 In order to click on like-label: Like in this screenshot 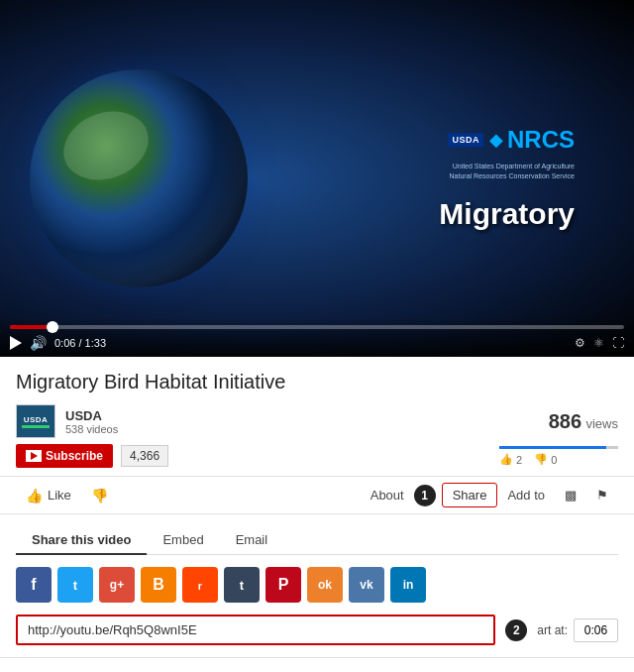, I will do `click(59, 496)`.